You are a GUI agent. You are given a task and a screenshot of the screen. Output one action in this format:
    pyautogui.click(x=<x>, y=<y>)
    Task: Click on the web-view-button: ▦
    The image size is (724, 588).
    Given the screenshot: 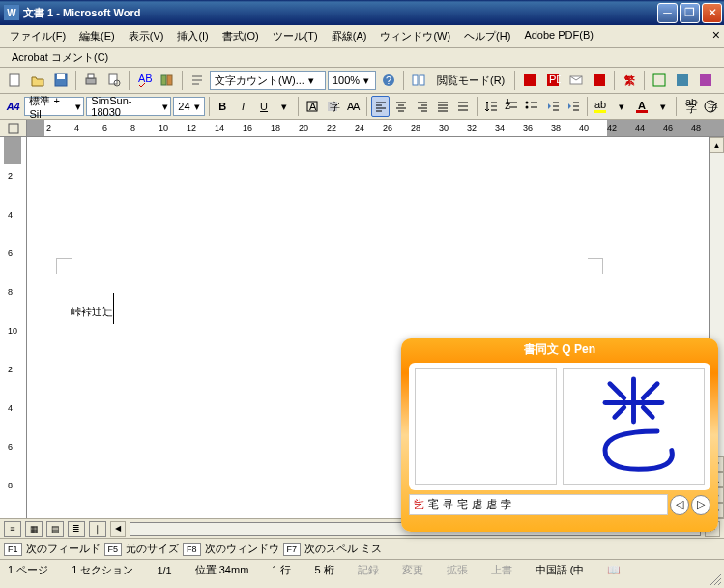 What is the action you would take?
    pyautogui.click(x=34, y=529)
    